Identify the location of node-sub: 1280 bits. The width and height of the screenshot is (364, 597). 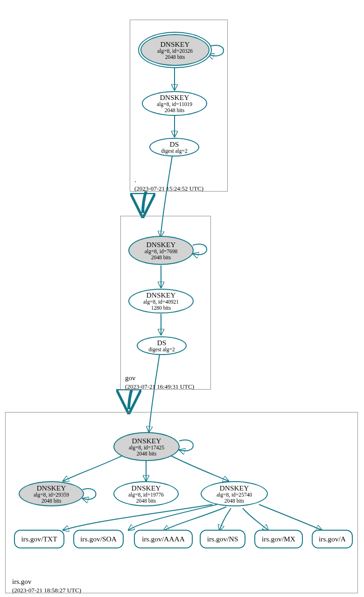
(161, 308).